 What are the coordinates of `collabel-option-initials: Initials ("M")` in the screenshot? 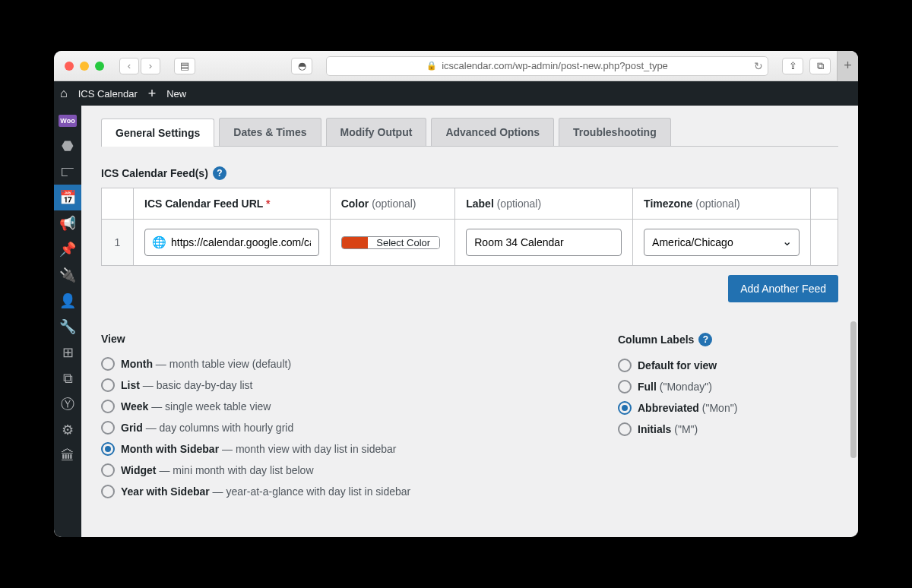 It's located at (728, 429).